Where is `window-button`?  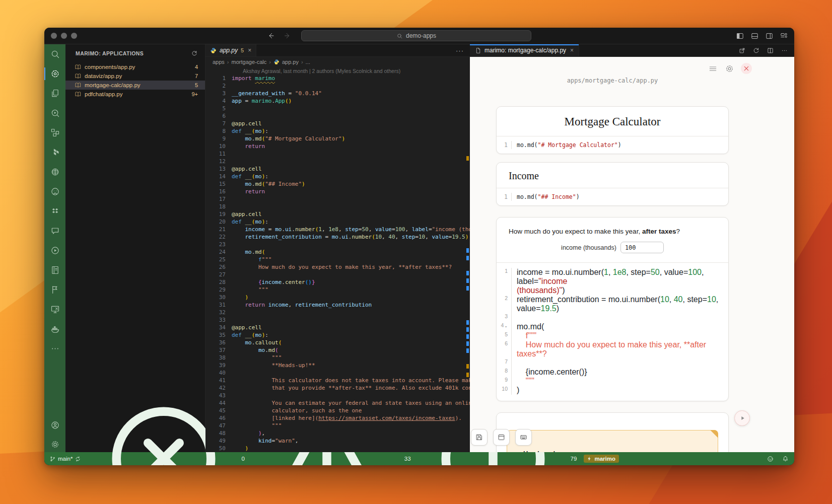 window-button is located at coordinates (502, 437).